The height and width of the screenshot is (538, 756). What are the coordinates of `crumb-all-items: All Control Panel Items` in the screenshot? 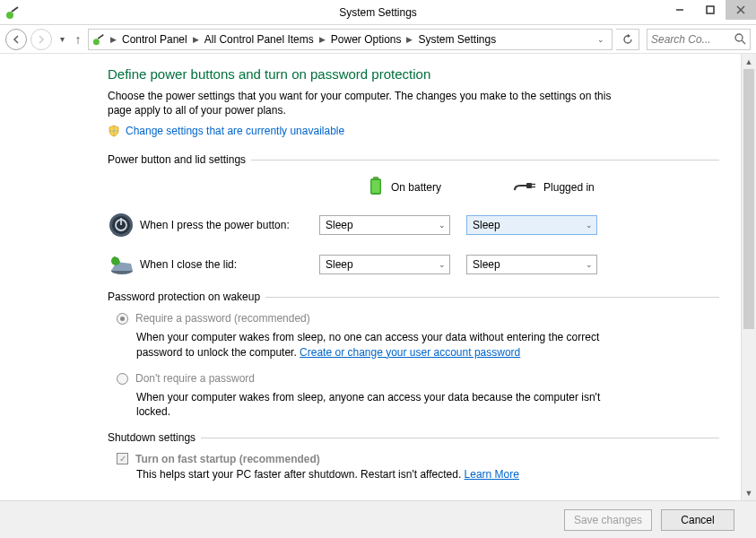 It's located at (259, 39).